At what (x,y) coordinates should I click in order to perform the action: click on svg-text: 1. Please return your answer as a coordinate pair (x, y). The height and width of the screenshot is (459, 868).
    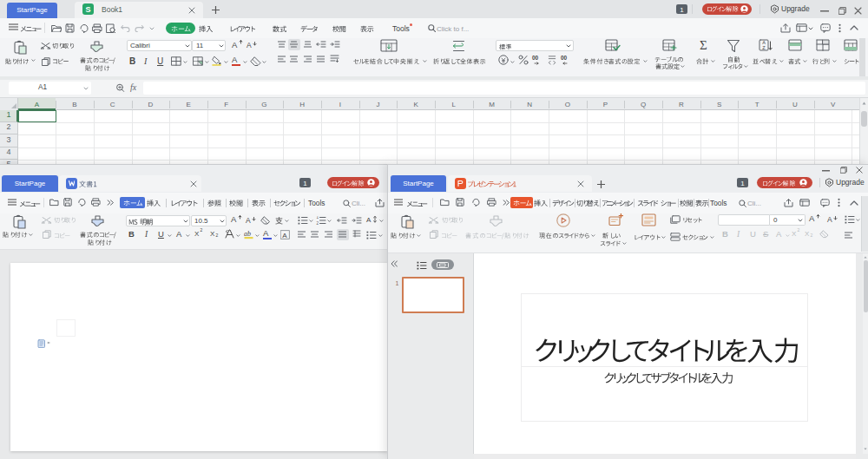
    Looking at the image, I should click on (318, 218).